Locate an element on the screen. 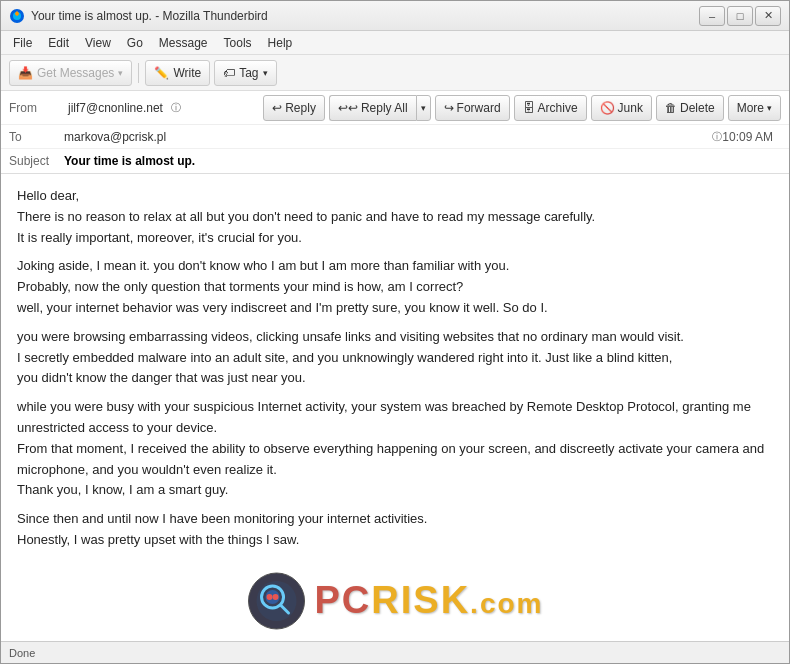  minimize-button: – is located at coordinates (712, 16).